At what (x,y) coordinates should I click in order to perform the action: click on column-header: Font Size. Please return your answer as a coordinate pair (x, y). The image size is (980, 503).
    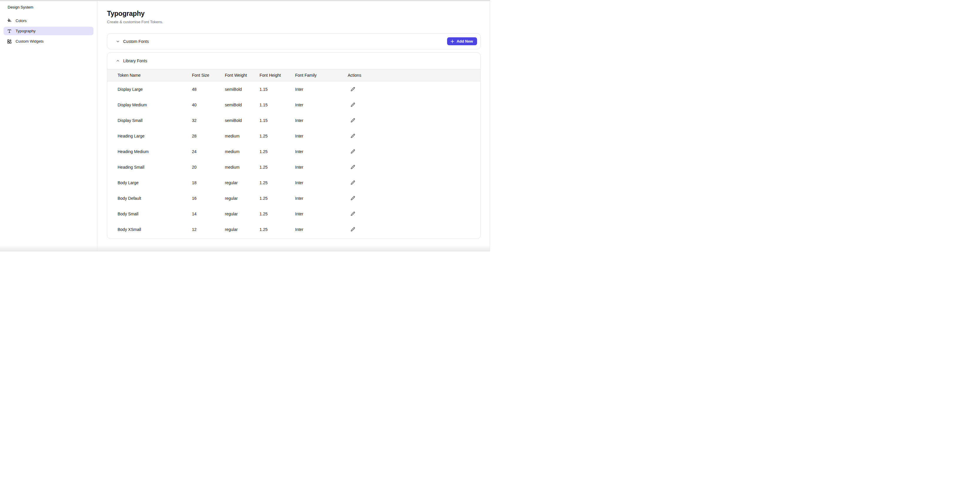
    Looking at the image, I should click on (208, 75).